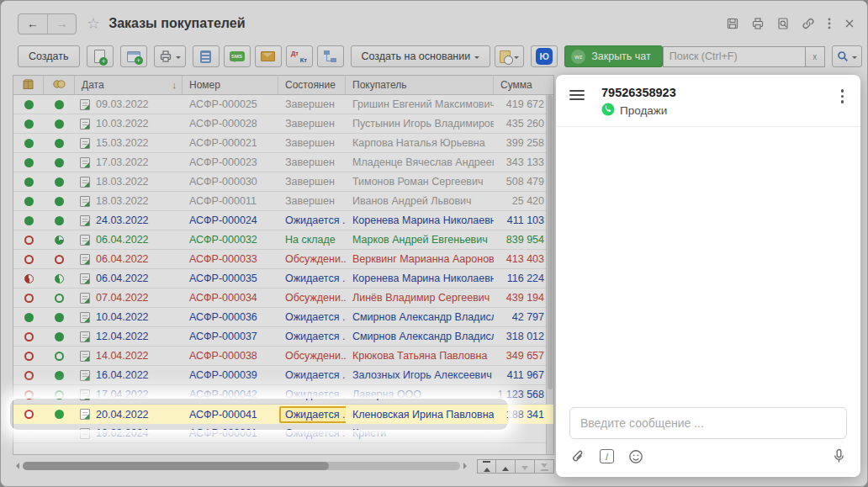  I want to click on status-cell: Обсуждени..., so click(312, 259).